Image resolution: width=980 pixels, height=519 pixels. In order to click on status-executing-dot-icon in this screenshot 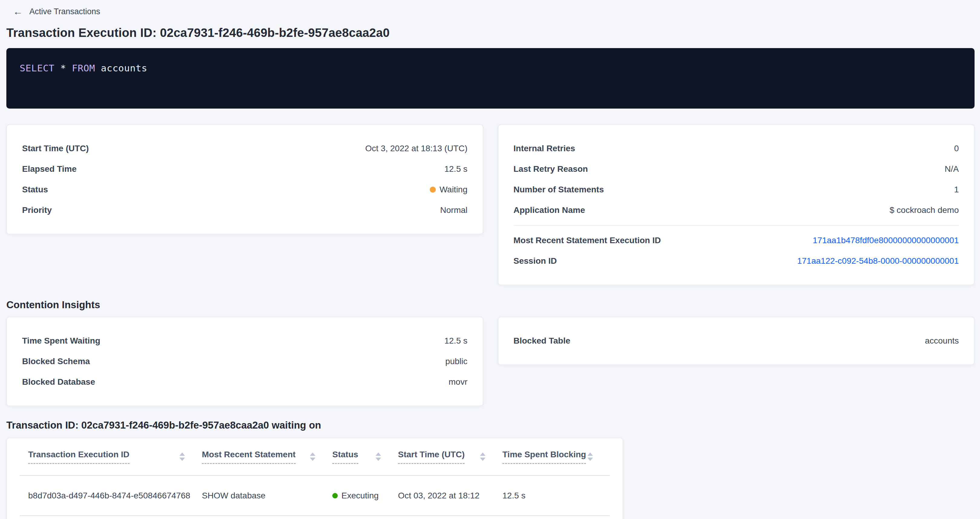, I will do `click(335, 496)`.